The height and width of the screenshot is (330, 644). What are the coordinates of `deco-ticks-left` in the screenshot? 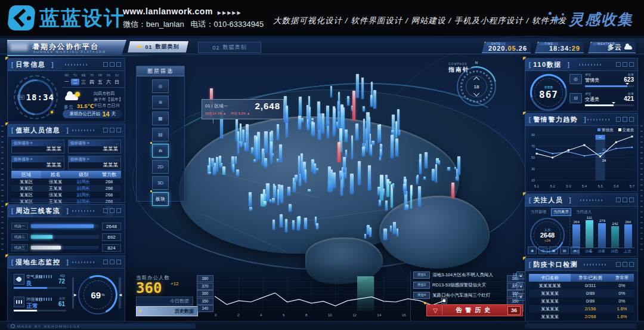 It's located at (2, 188).